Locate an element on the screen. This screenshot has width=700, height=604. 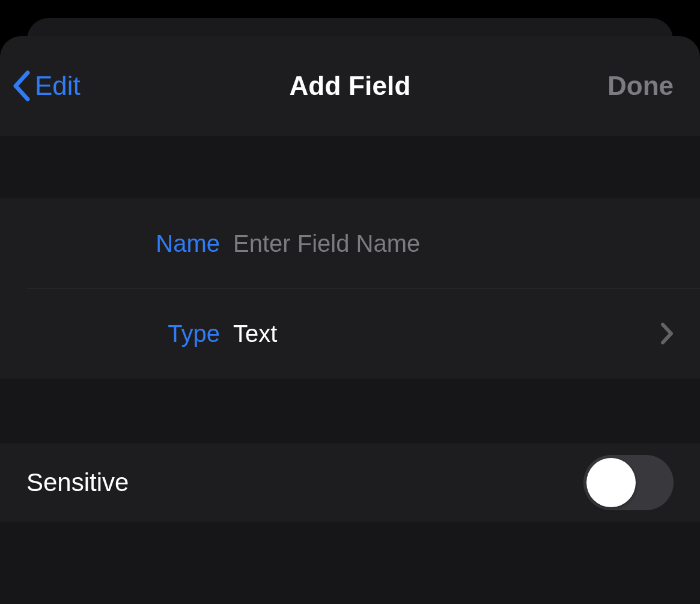
back-button: Edit is located at coordinates (46, 86).